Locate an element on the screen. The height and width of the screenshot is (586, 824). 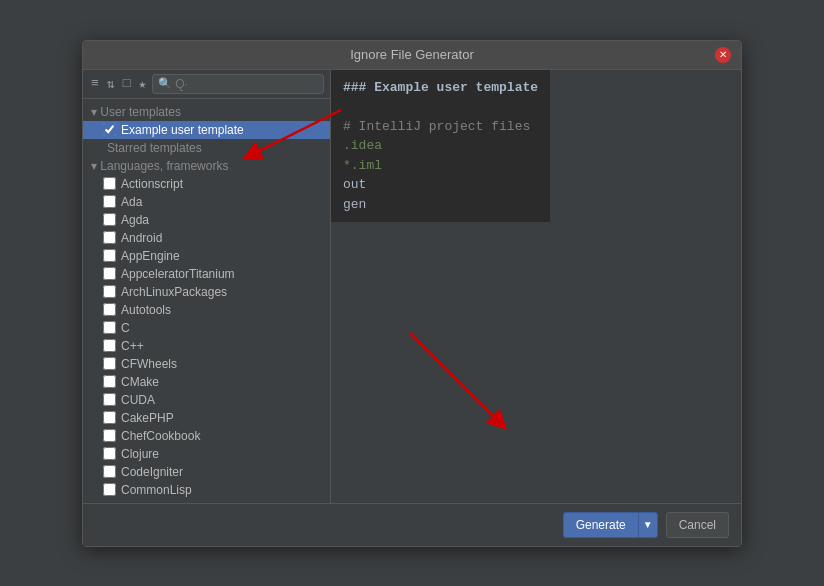
lang-item: CMake is located at coordinates (206, 382).